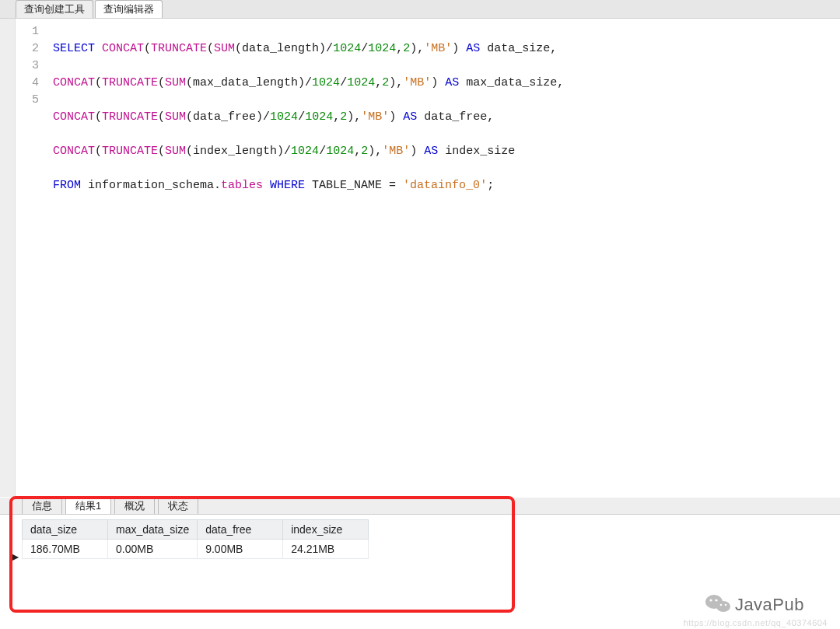 This screenshot has width=840, height=629. What do you see at coordinates (770, 605) in the screenshot?
I see `watermark-brand: JavaPub` at bounding box center [770, 605].